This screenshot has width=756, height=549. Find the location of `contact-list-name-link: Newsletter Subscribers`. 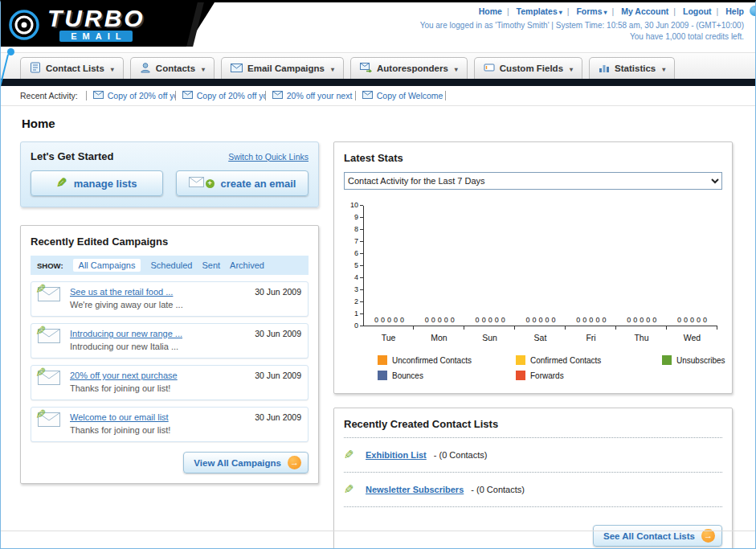

contact-list-name-link: Newsletter Subscribers is located at coordinates (415, 490).